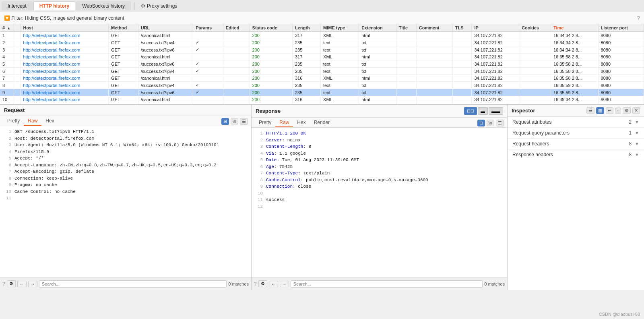 The image size is (644, 319). What do you see at coordinates (481, 123) in the screenshot?
I see `response-view-toggle-1: ⊟` at bounding box center [481, 123].